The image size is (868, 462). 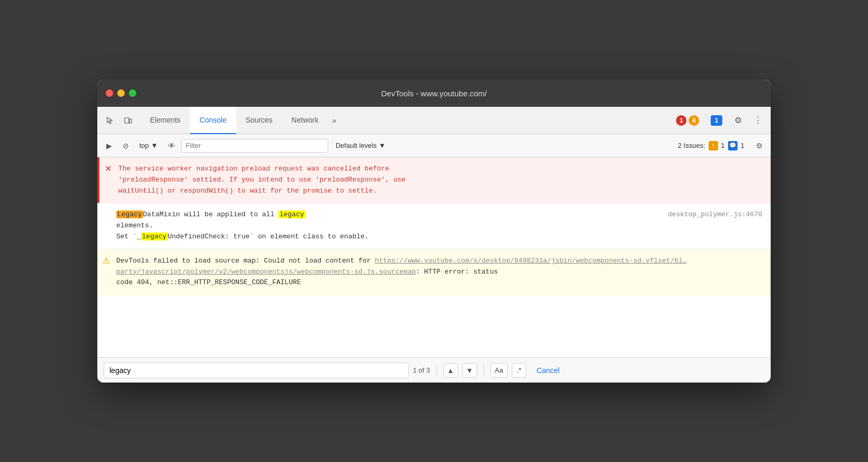 What do you see at coordinates (716, 120) in the screenshot?
I see `info-badge: 1` at bounding box center [716, 120].